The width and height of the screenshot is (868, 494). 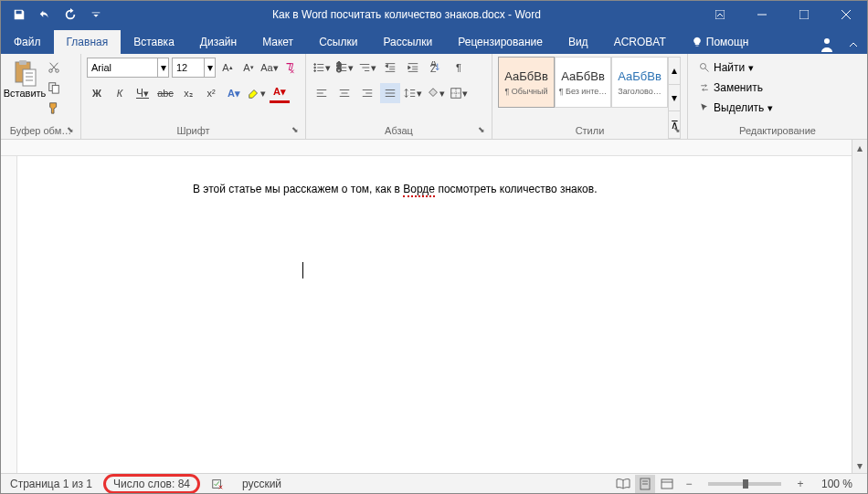 I want to click on read-mode-button, so click(x=623, y=484).